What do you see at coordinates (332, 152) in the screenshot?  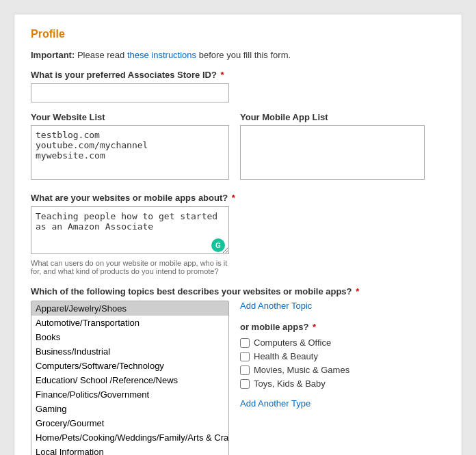 I see `mobile-list-textarea` at bounding box center [332, 152].